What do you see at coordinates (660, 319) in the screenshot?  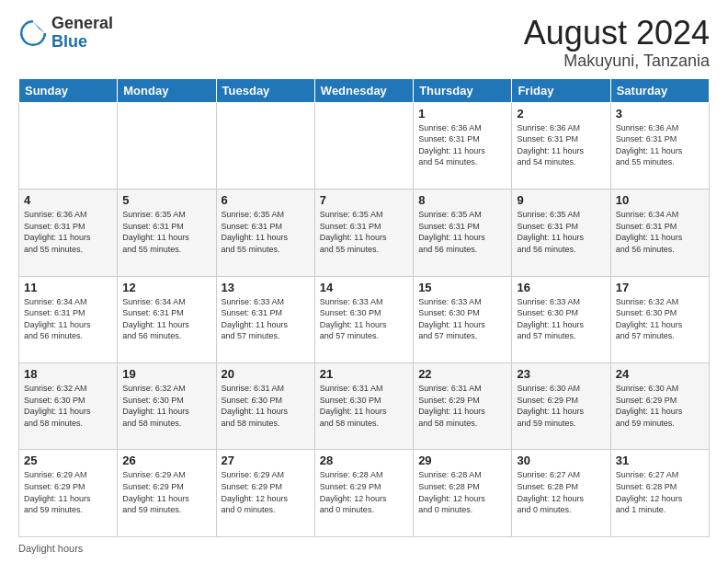 I see `calendar-cell: 17Sunrise: 6:32 AMSunset: 6:30 PMDayligh…` at bounding box center [660, 319].